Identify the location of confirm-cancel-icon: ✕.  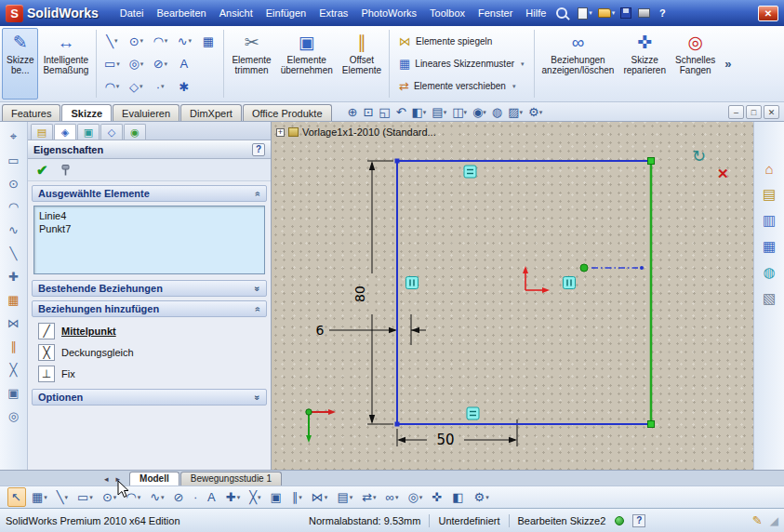
(724, 174).